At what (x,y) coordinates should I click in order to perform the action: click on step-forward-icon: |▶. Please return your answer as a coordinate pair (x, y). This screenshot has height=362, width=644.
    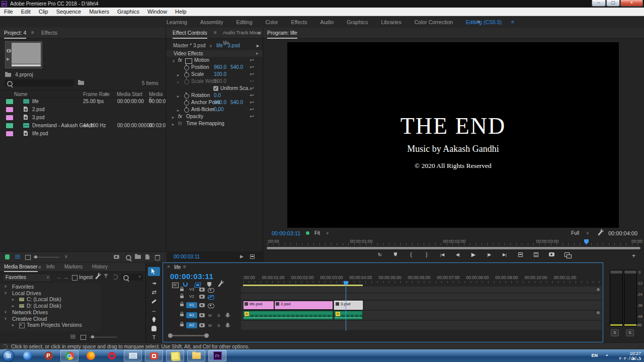
    Looking at the image, I should click on (489, 254).